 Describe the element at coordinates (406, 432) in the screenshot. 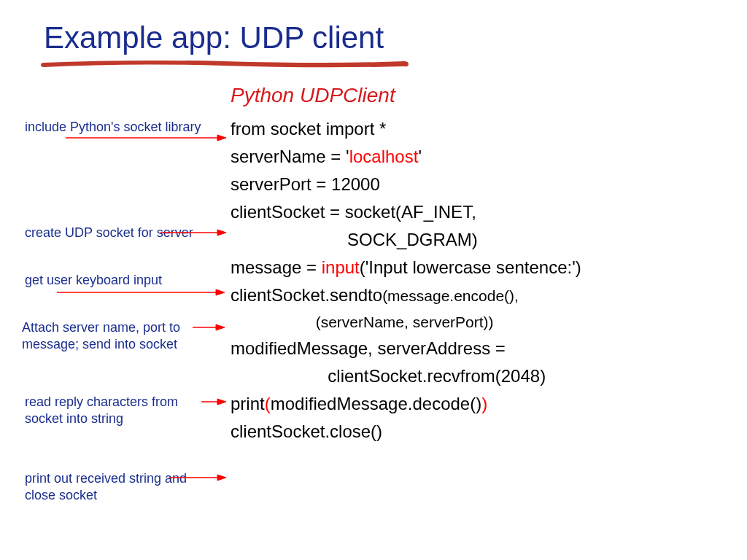

I see `code-line-close: clientSocket.close()` at that location.